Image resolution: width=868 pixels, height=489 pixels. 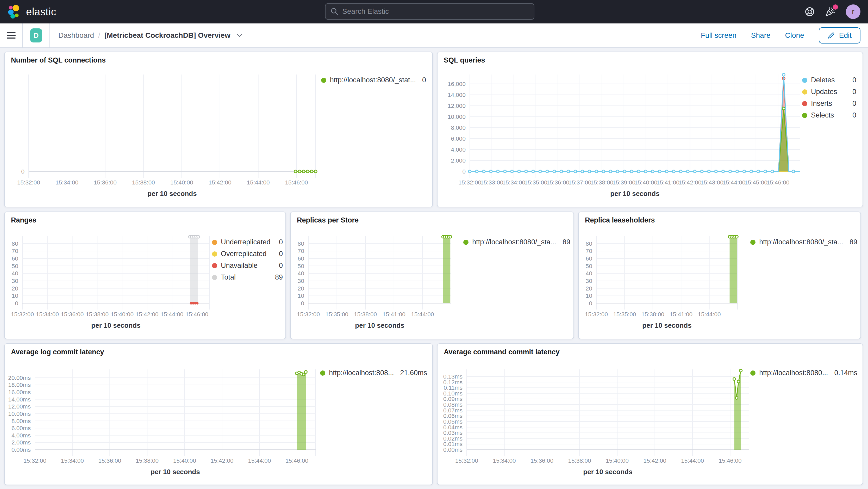 I want to click on legend-item: http://localhost:808...21.60ms, so click(x=374, y=373).